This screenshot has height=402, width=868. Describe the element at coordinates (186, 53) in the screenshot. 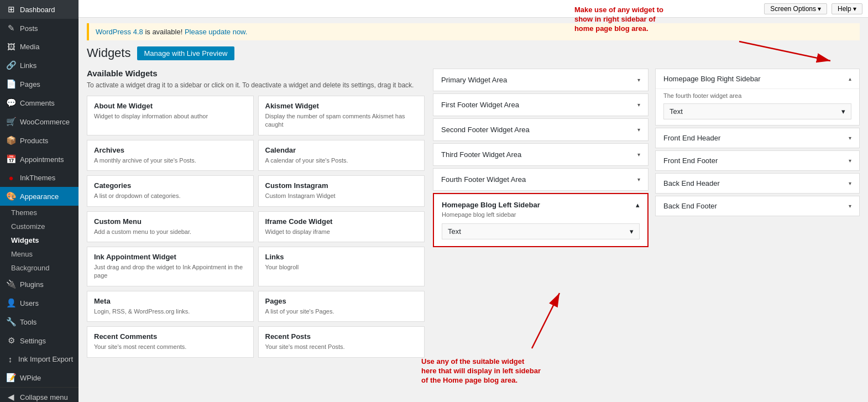

I see `manage-live-preview-button: Manage with Live Preview` at that location.